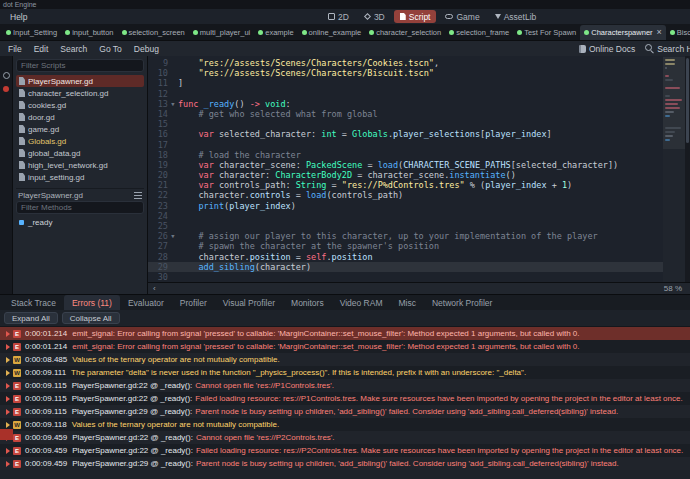 Image resolution: width=690 pixels, height=479 pixels. I want to click on code-line-19: 19 var character_scene: PackedScene = lo…, so click(406, 165).